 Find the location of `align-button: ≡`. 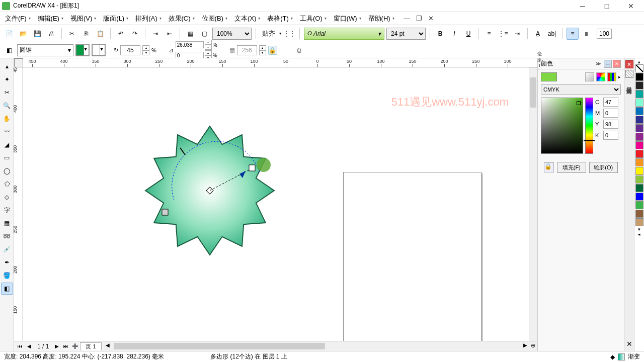

align-button: ≡ is located at coordinates (489, 34).